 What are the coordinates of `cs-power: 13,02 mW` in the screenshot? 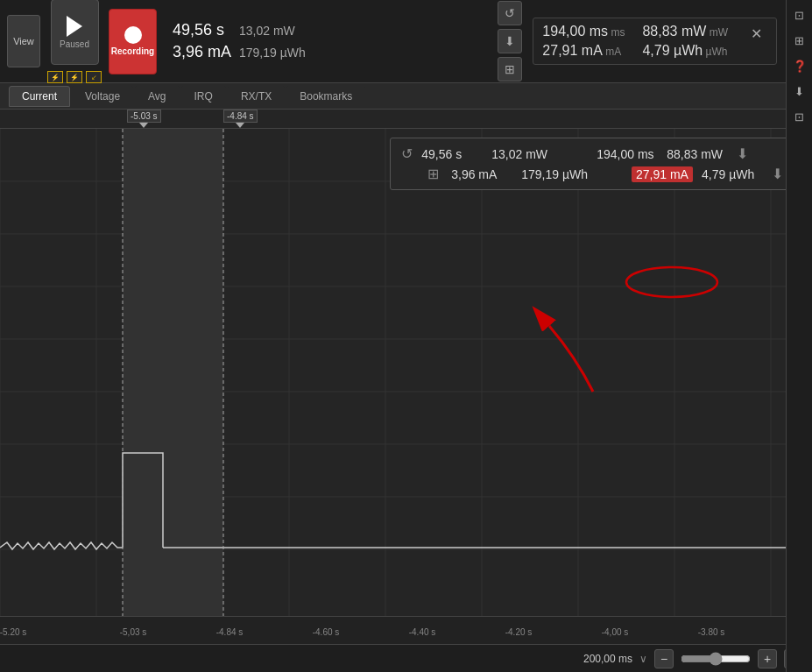 It's located at (522, 154).